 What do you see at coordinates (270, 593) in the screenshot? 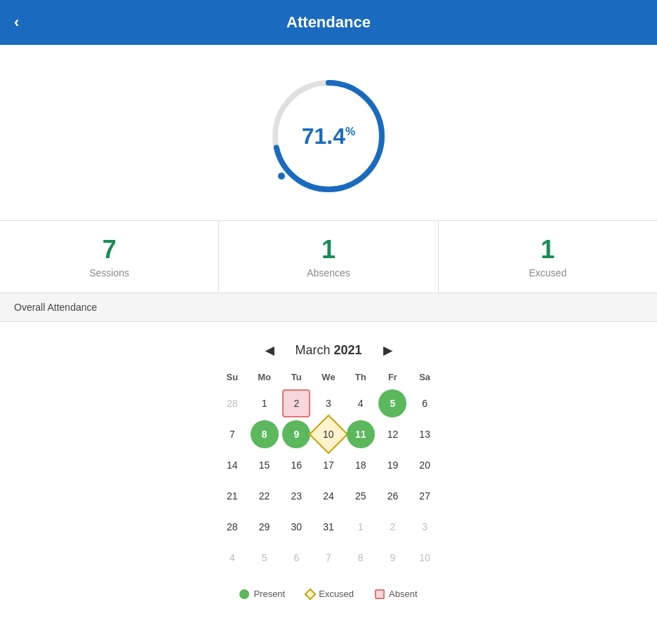
I see `legend-present-label: Present` at bounding box center [270, 593].